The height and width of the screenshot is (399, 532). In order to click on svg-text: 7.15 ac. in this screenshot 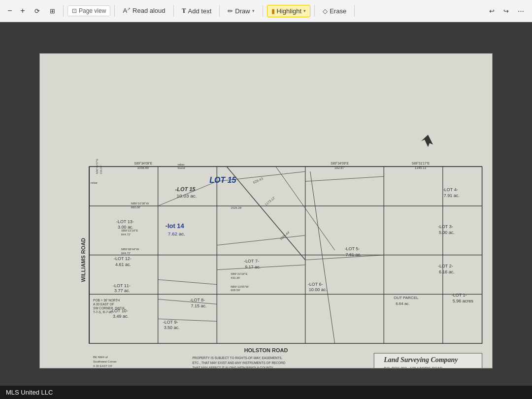, I will do `click(199, 306)`.